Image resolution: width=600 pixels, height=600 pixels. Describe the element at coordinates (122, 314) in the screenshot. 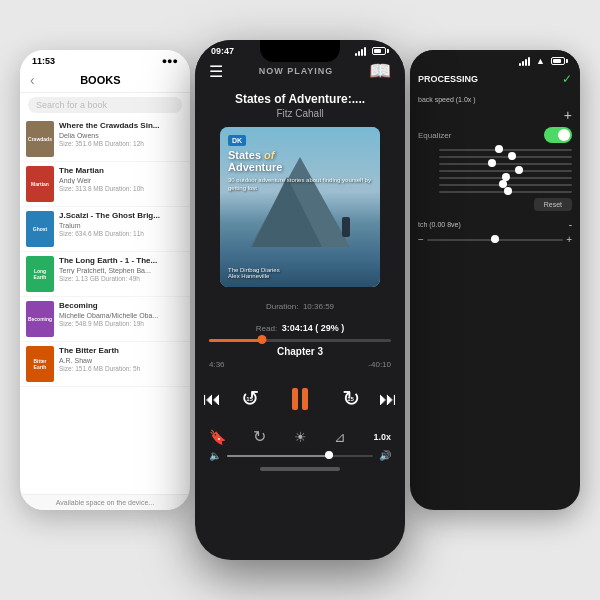

I see `book-info: Becoming Michelle Obama/Michelle Oba... …` at that location.